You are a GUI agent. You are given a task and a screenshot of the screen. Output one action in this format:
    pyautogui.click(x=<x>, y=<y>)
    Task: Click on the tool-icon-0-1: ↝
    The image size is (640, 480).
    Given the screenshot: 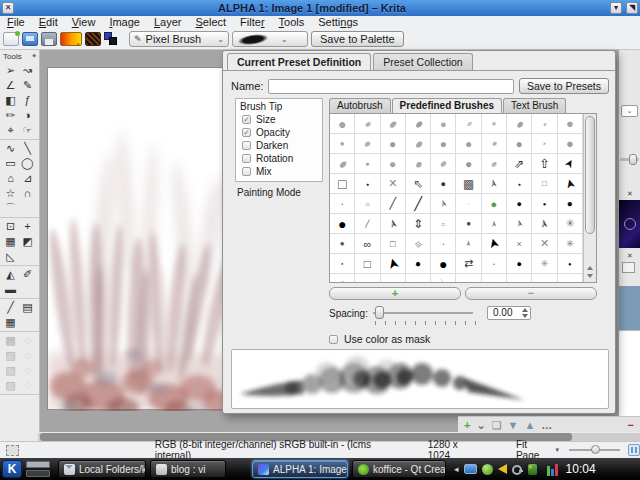 What is the action you would take?
    pyautogui.click(x=28, y=70)
    